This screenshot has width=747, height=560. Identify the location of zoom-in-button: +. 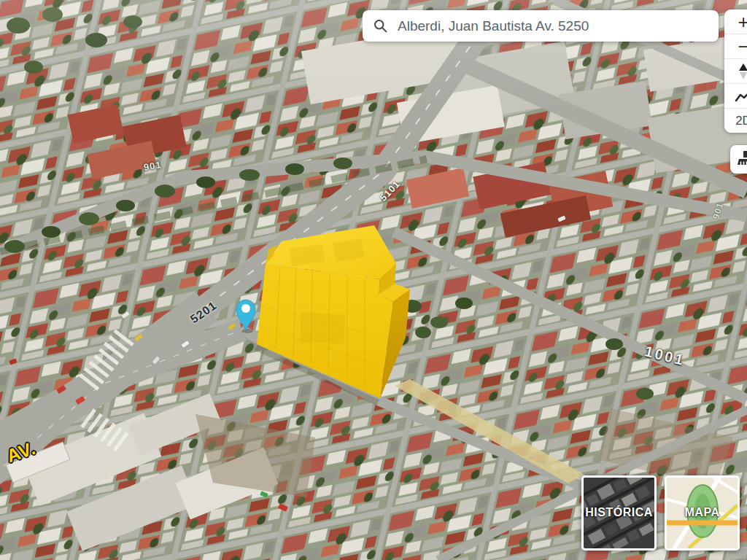
(735, 22).